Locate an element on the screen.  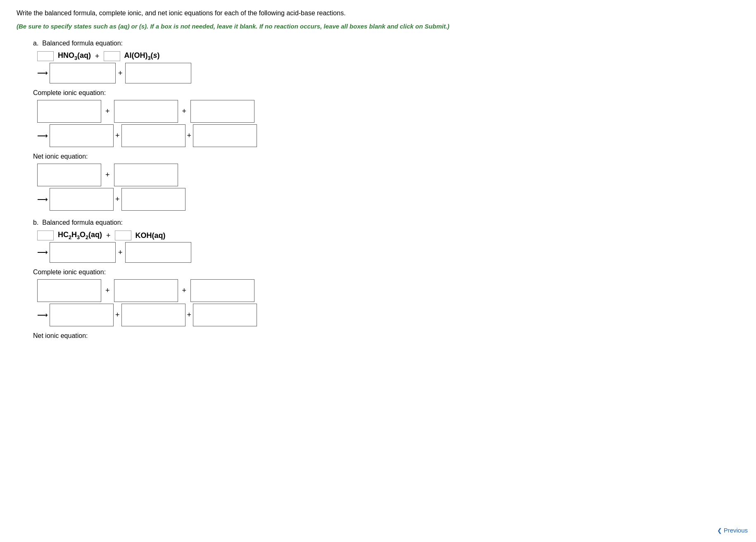
main-instruction: Write the balanced formula, complete ion… is located at coordinates (378, 13).